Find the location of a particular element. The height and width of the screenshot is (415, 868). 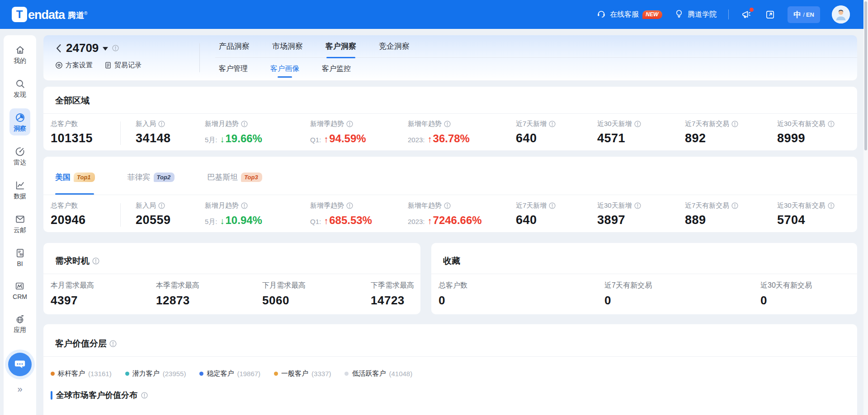

stat-demand-this-quarter: 本季需求最高 12873 is located at coordinates (209, 294).